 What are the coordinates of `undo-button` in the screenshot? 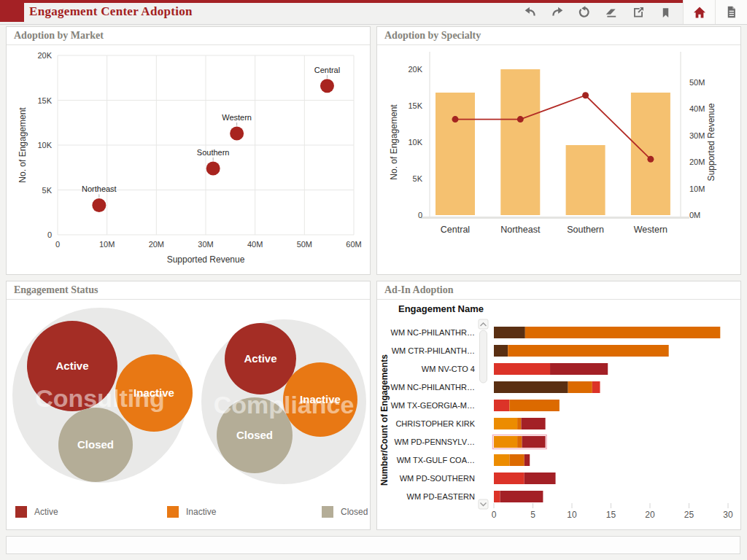 It's located at (530, 12).